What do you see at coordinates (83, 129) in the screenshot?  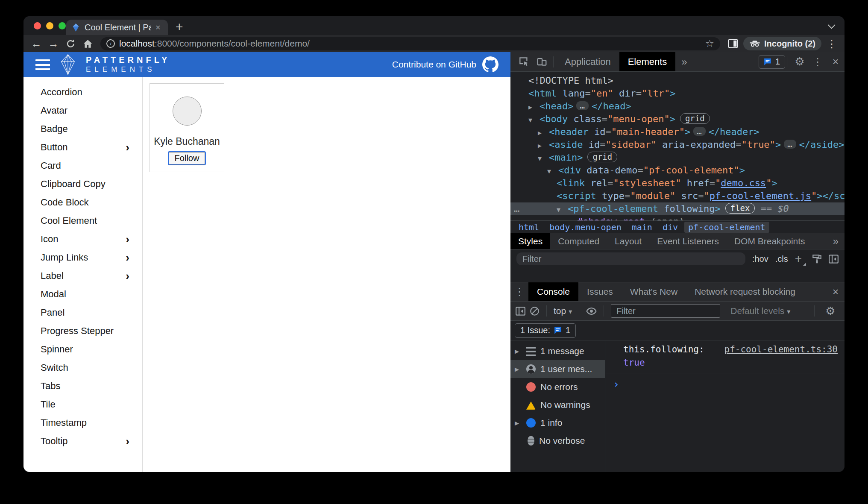 I see `sidebar-item: Badge` at bounding box center [83, 129].